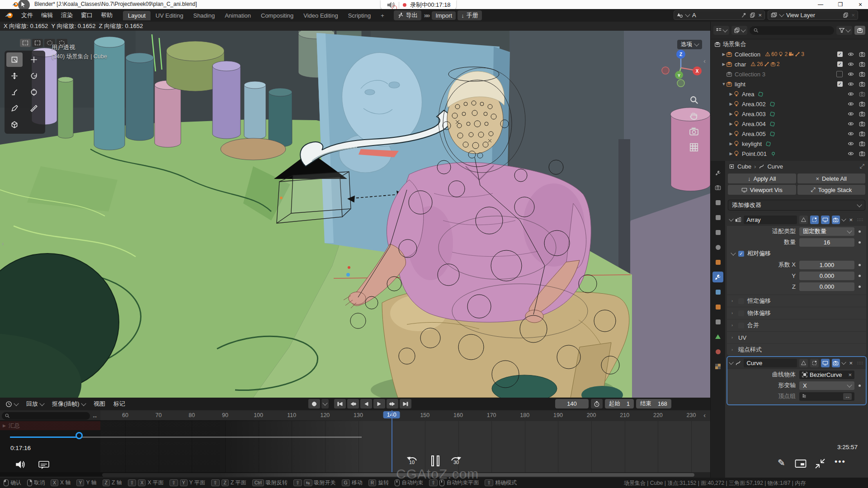  I want to click on filter-icon, so click(844, 30).